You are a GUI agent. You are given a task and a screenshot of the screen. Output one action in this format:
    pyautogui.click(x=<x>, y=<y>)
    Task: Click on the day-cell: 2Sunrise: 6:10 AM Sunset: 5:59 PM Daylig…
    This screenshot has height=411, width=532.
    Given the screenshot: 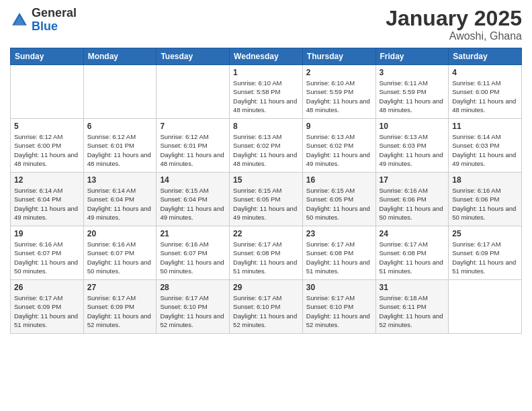 What is the action you would take?
    pyautogui.click(x=339, y=92)
    